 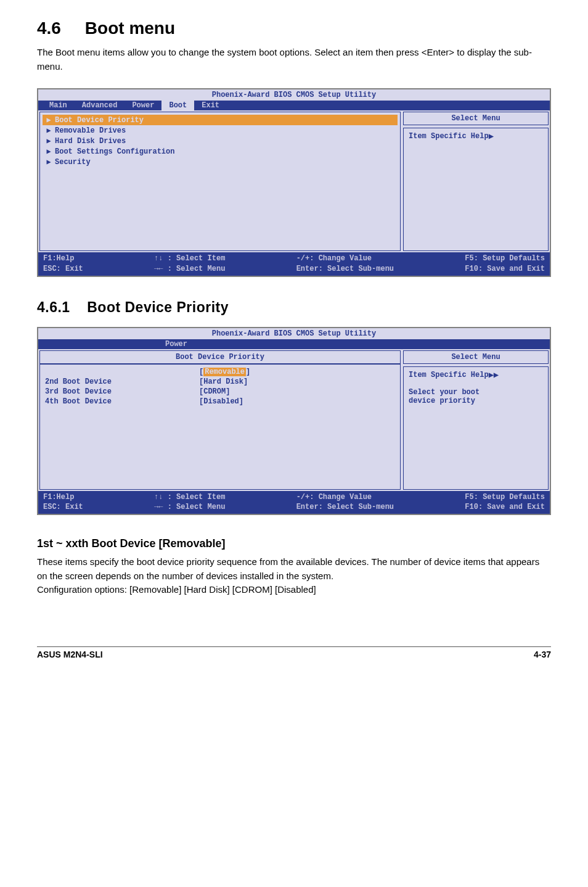 I want to click on tab-advanced: Advanced, so click(x=100, y=105).